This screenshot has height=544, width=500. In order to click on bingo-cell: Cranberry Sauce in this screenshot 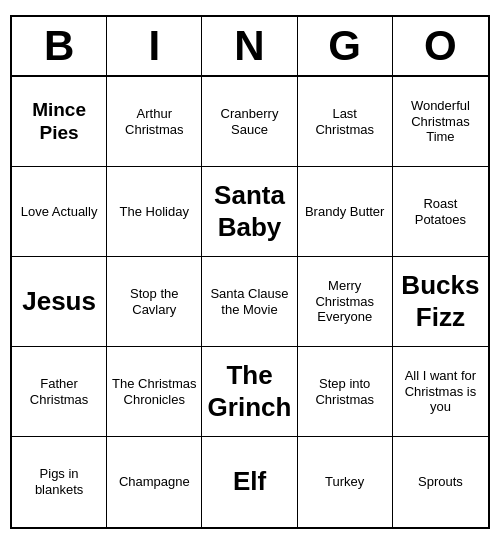, I will do `click(250, 122)`.